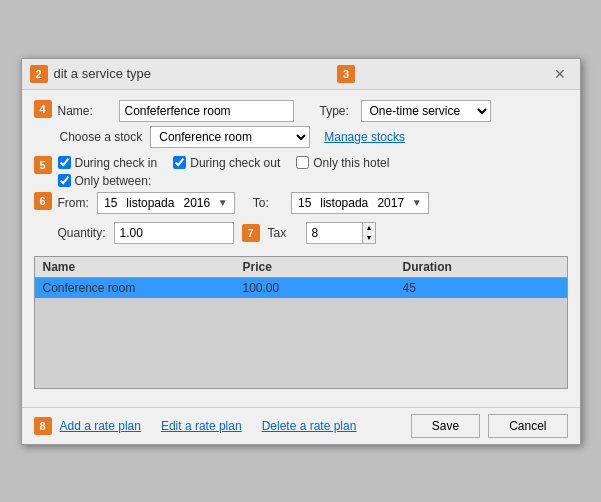  What do you see at coordinates (301, 172) in the screenshot?
I see `checkboxes-section: 5 During check in During check out Only …` at bounding box center [301, 172].